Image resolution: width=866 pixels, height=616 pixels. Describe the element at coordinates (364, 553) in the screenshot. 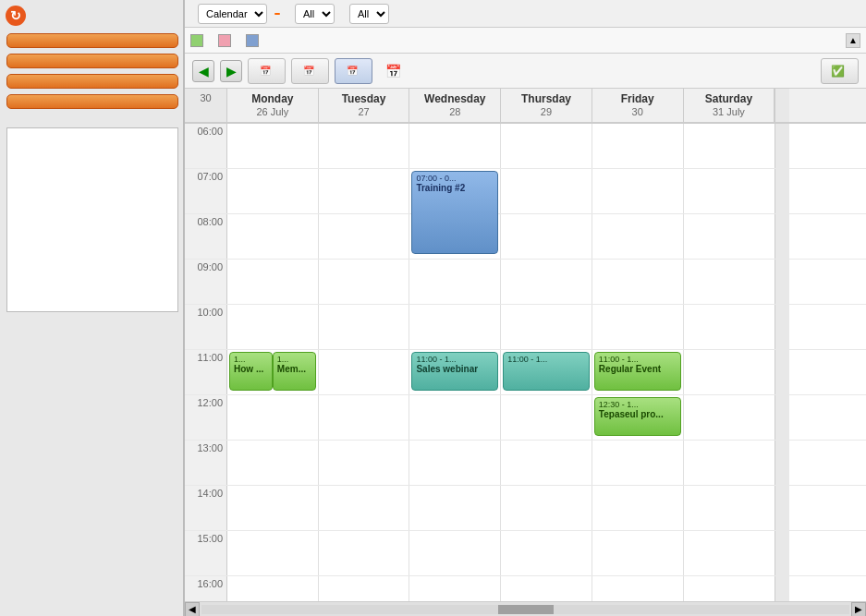

I see `time-cell-row9-col2` at that location.